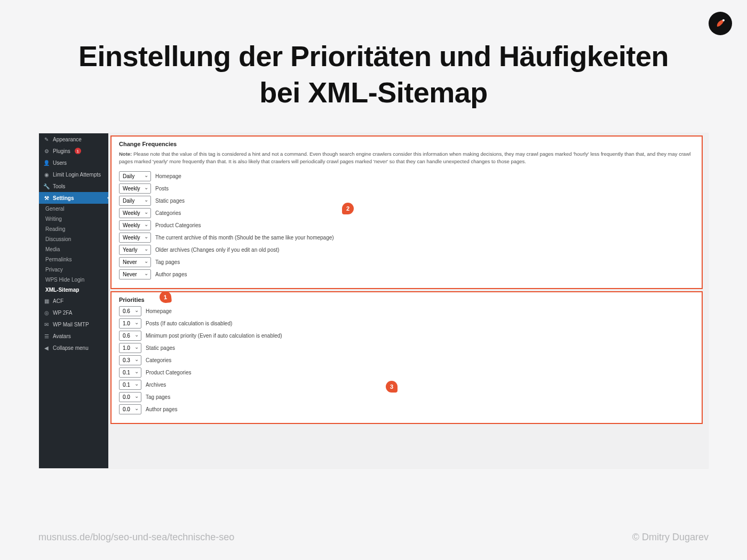 Image resolution: width=747 pixels, height=560 pixels. I want to click on freq-select-homepage: Daily, so click(135, 176).